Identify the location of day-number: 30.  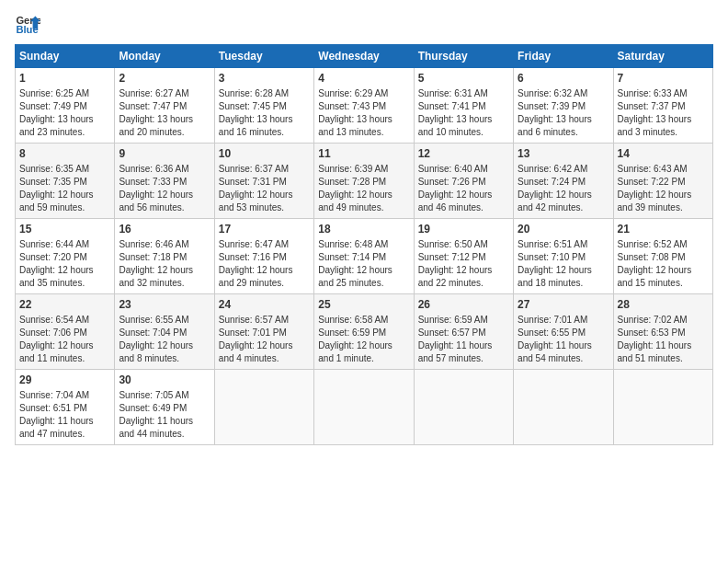
(164, 381).